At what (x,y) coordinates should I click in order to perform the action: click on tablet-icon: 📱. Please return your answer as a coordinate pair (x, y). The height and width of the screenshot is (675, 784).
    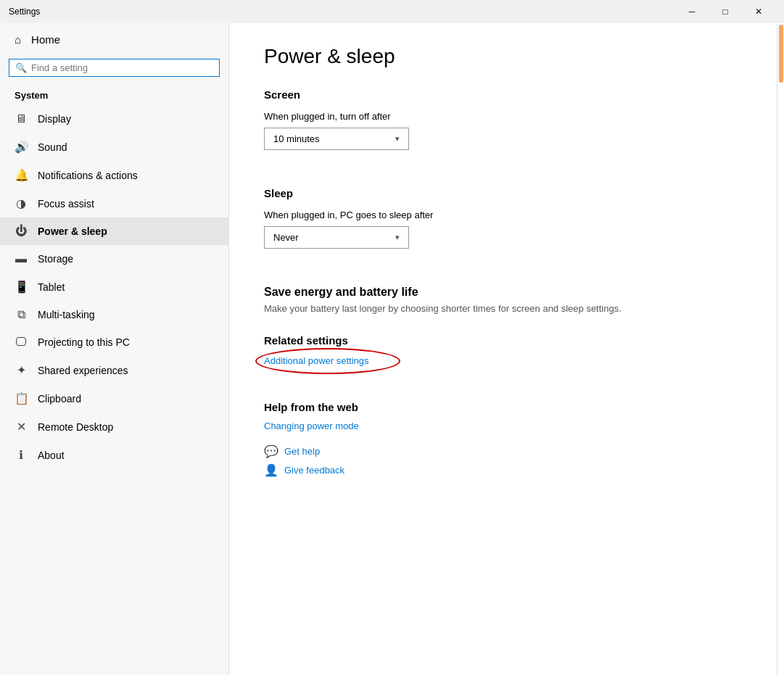
    Looking at the image, I should click on (21, 287).